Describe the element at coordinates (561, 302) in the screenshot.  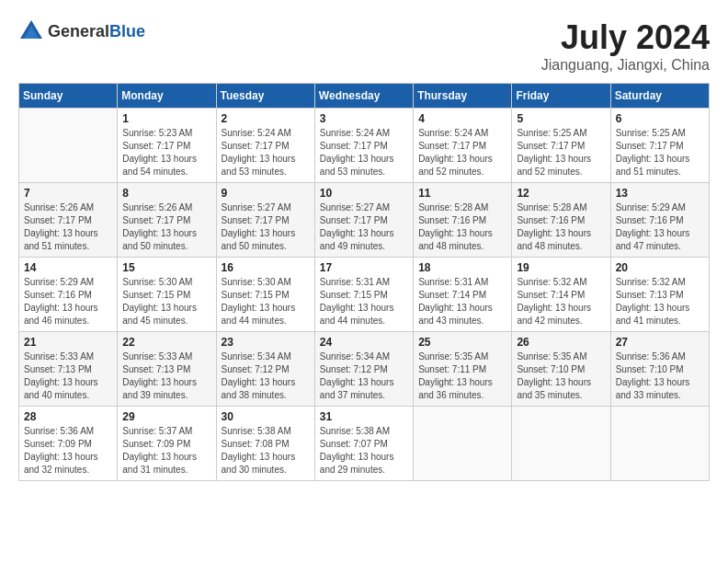
I see `day-detail: Sunrise: 5:32 AMSunset: 7:14 PMDaylight:…` at that location.